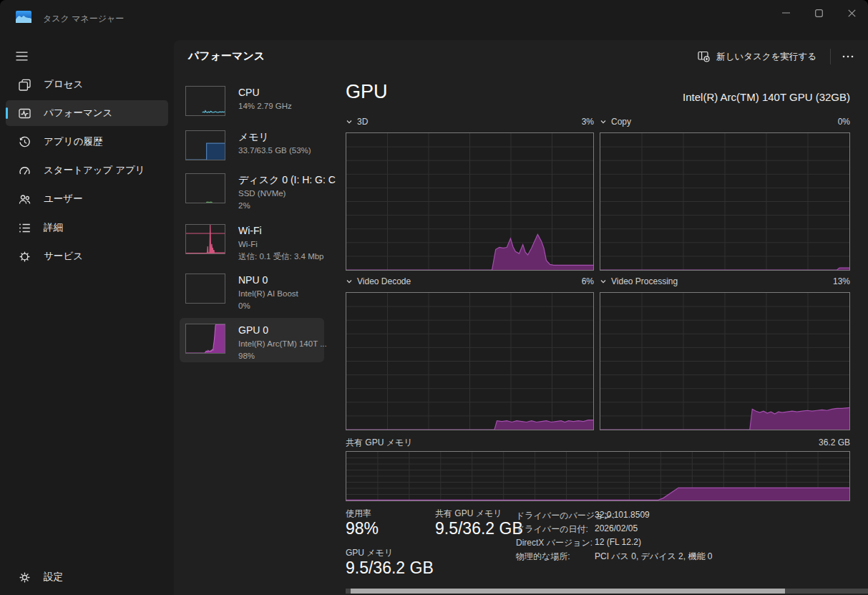  I want to click on section-header-video-decode: Video Decode 6%, so click(469, 281).